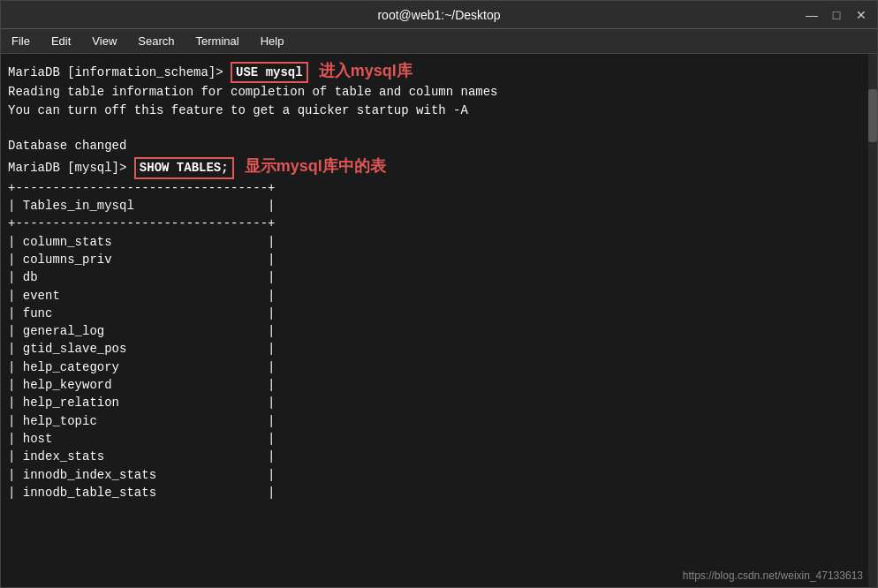 The width and height of the screenshot is (878, 588). Describe the element at coordinates (439, 260) in the screenshot. I see `table-row: | columns_priv |` at that location.